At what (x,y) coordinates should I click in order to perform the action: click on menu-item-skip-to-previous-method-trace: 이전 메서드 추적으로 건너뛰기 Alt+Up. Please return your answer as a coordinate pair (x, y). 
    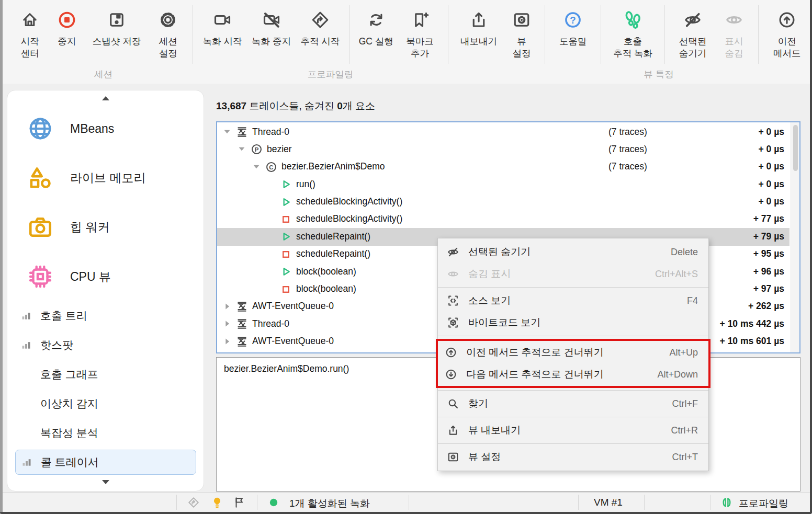
    Looking at the image, I should click on (573, 352).